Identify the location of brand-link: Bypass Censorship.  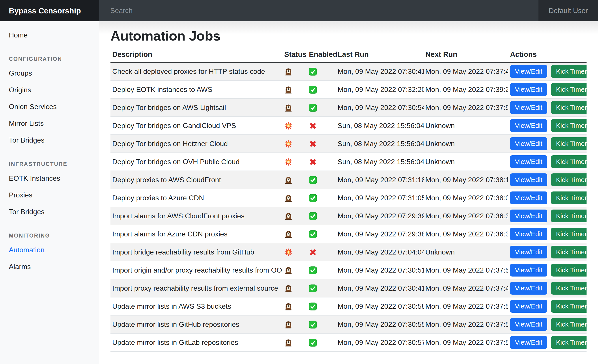
(50, 11).